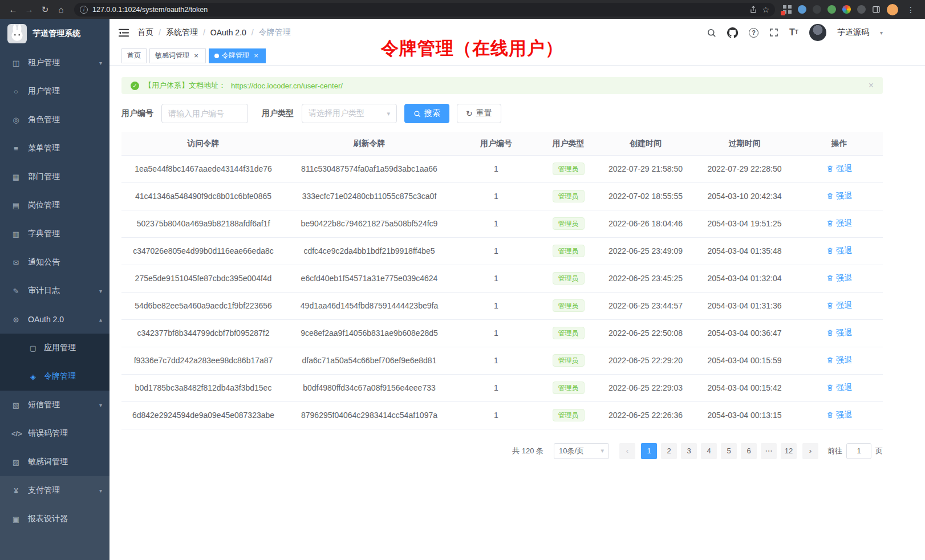  I want to click on browser-menu-icon: ⋮, so click(911, 10).